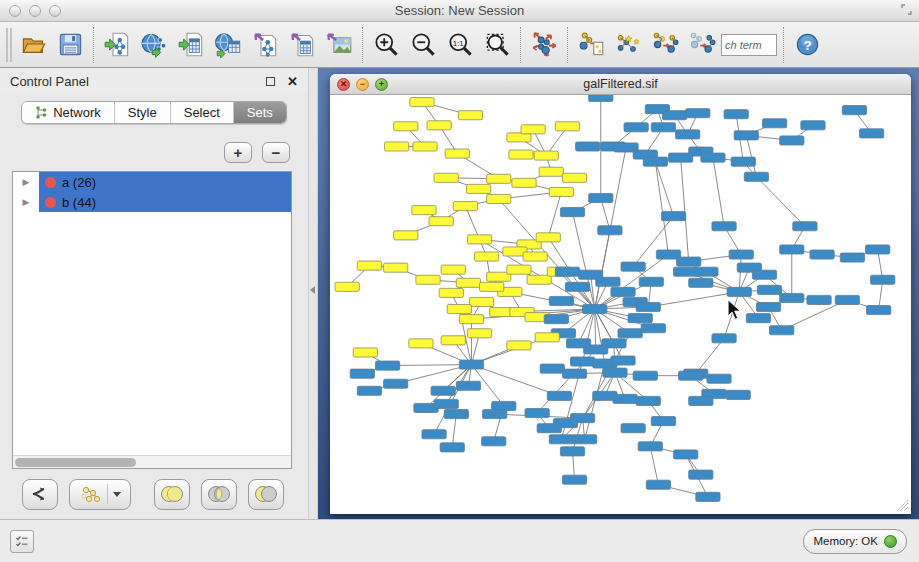 The image size is (919, 562). Describe the element at coordinates (628, 45) in the screenshot. I see `first-neighbors-button` at that location.